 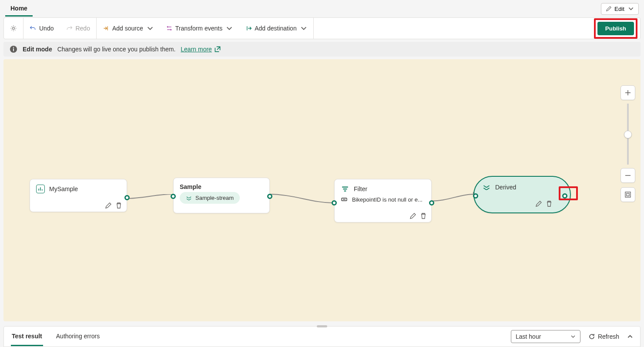 What do you see at coordinates (344, 199) in the screenshot?
I see `rule-icon` at bounding box center [344, 199].